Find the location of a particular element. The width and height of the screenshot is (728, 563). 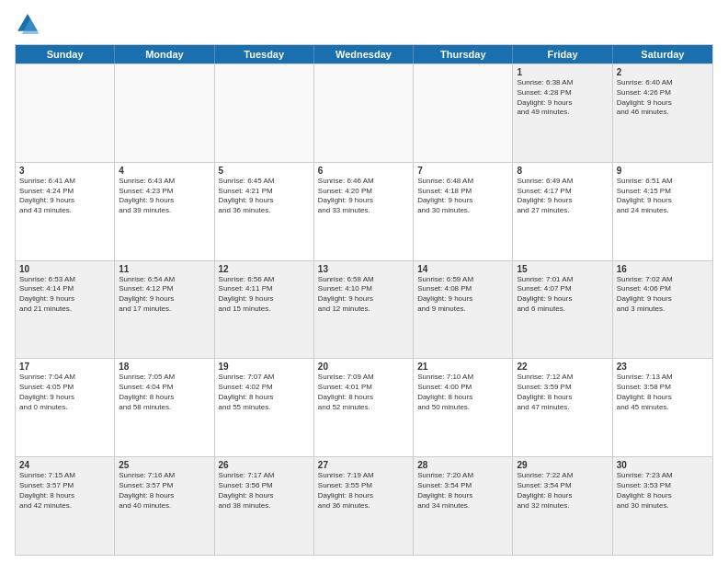

day-number: 16 is located at coordinates (663, 269).